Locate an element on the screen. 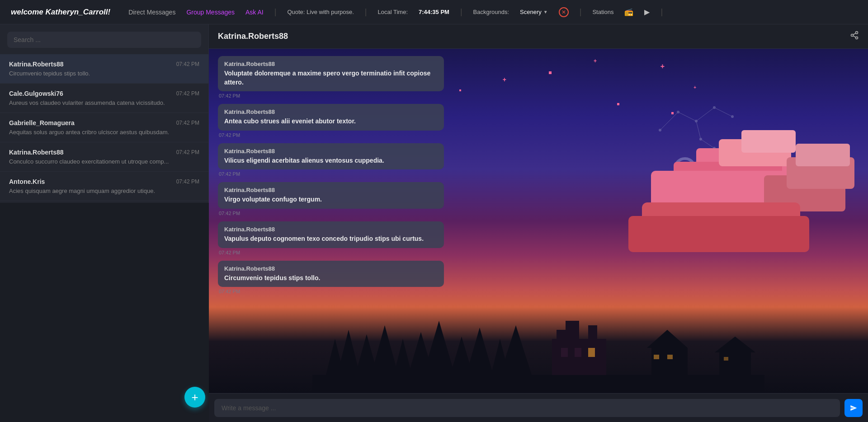 This screenshot has height=422, width=868. nav-direct-messages: Direct Messages is located at coordinates (152, 12).